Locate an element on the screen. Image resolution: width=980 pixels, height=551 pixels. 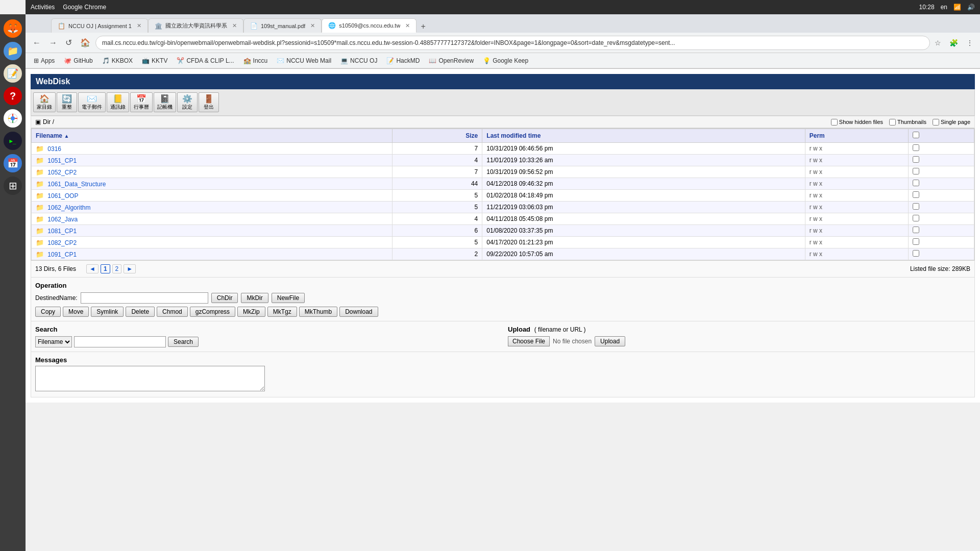
bookmark-nccu-oj: 💻 NCCU OJ is located at coordinates (359, 61).